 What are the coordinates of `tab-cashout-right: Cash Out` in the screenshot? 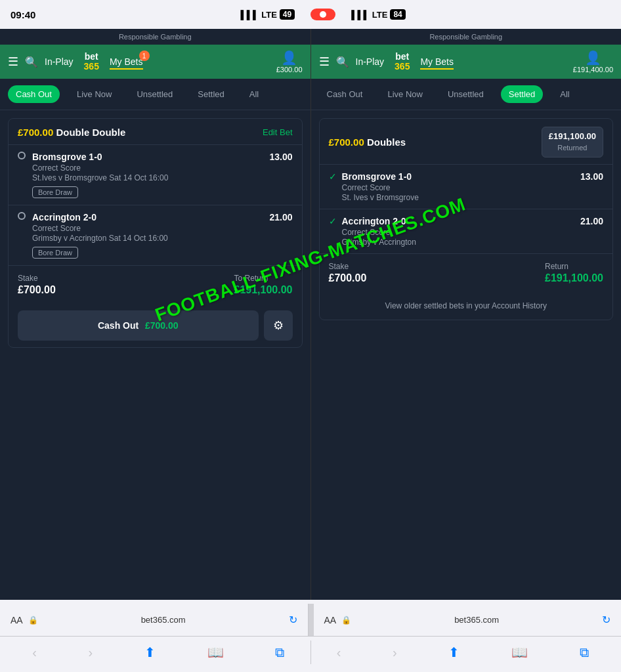 It's located at (345, 94).